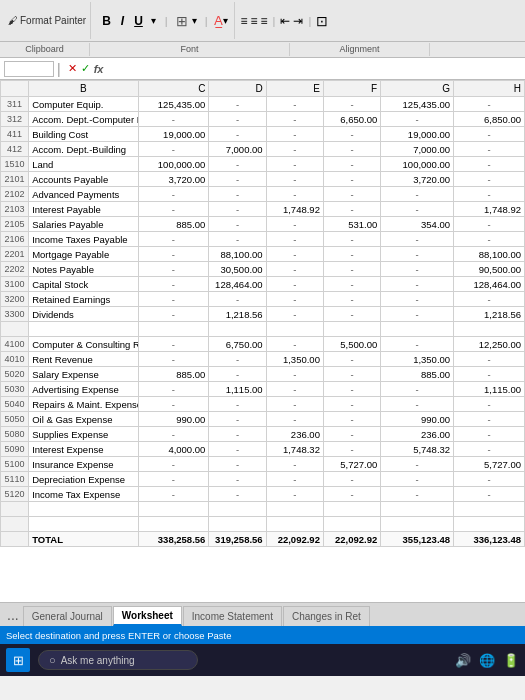  I want to click on cell-f-1: 6,650.00, so click(352, 120).